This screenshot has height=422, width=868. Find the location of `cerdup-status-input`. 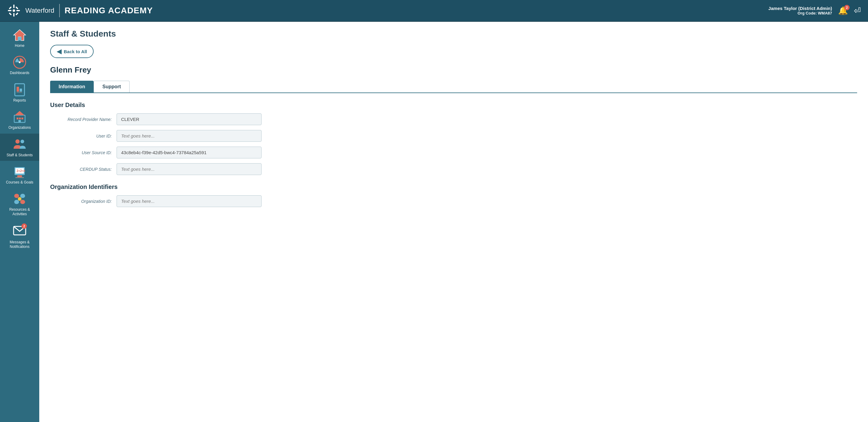

cerdup-status-input is located at coordinates (189, 169).